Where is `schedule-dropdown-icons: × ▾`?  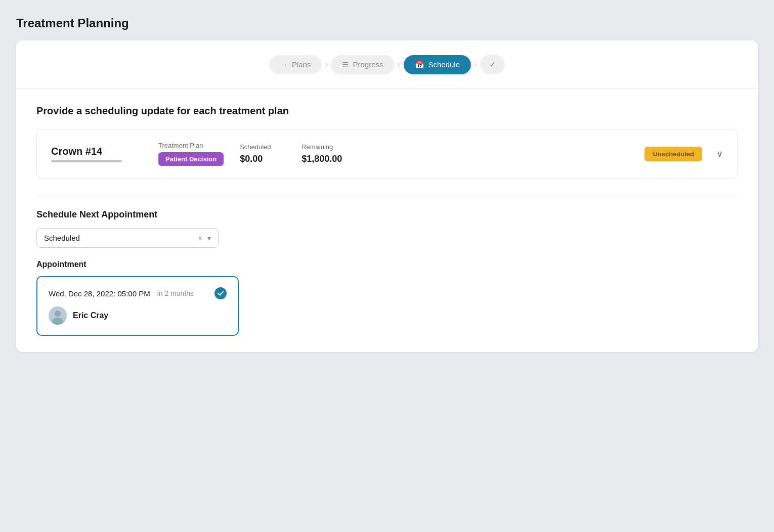
schedule-dropdown-icons: × ▾ is located at coordinates (204, 238).